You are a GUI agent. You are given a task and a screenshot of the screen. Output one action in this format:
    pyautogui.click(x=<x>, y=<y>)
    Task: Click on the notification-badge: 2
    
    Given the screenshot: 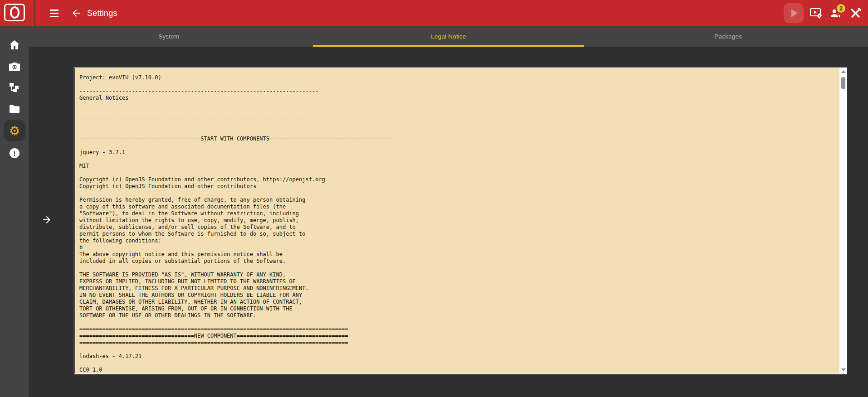 What is the action you would take?
    pyautogui.click(x=841, y=8)
    